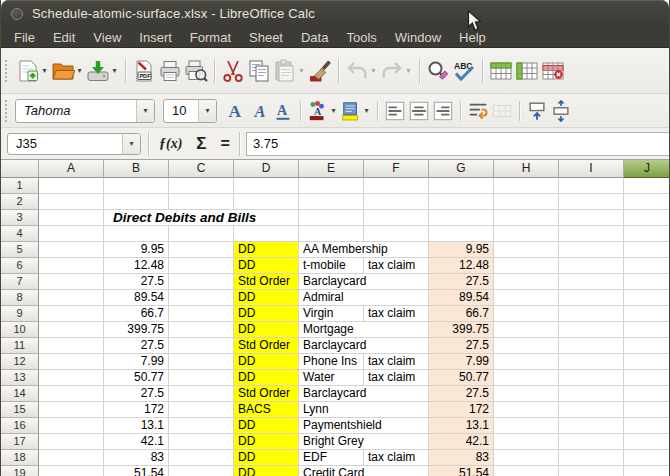 The height and width of the screenshot is (476, 670). Describe the element at coordinates (64, 38) in the screenshot. I see `menu-edit: Edit` at that location.